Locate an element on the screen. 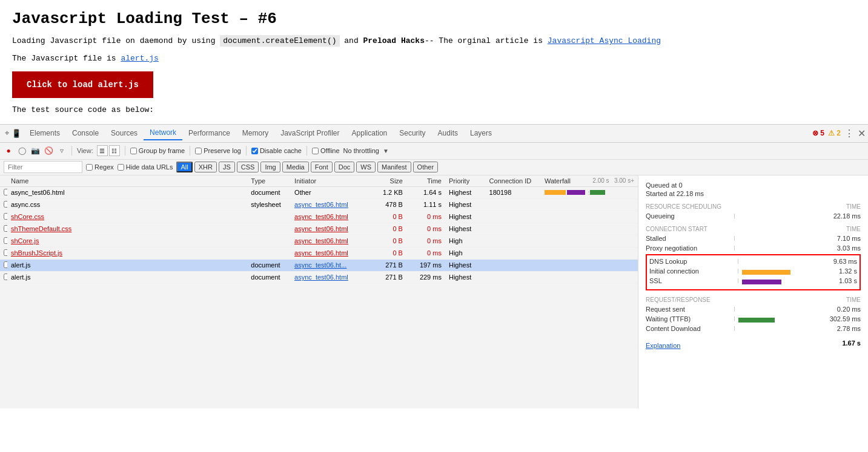  filter-img-btn: Img is located at coordinates (270, 167).